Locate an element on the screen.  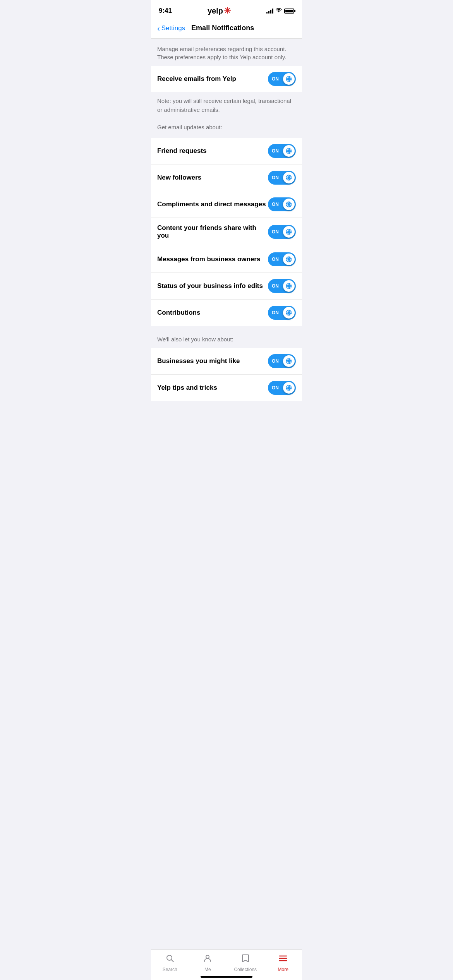
search-icon is located at coordinates (170, 959).